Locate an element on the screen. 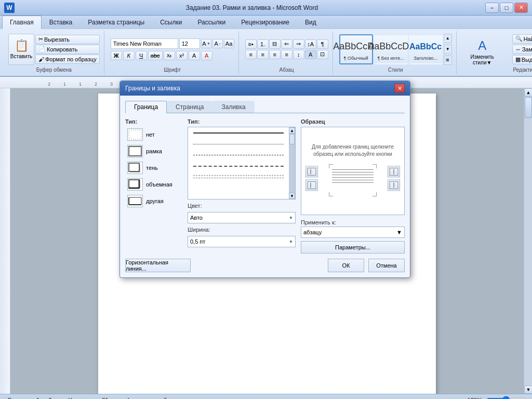 The image size is (532, 399). type-volume: объемная is located at coordinates (154, 184).